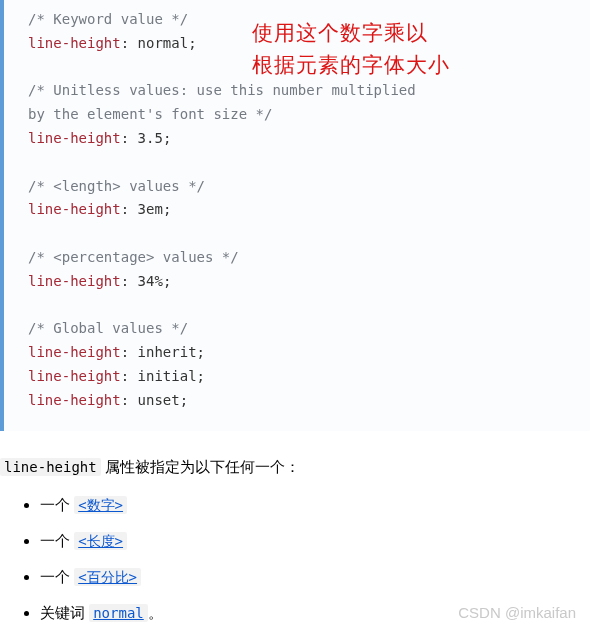 The height and width of the screenshot is (633, 590). What do you see at coordinates (309, 329) in the screenshot?
I see `code-line: /* Global values */` at bounding box center [309, 329].